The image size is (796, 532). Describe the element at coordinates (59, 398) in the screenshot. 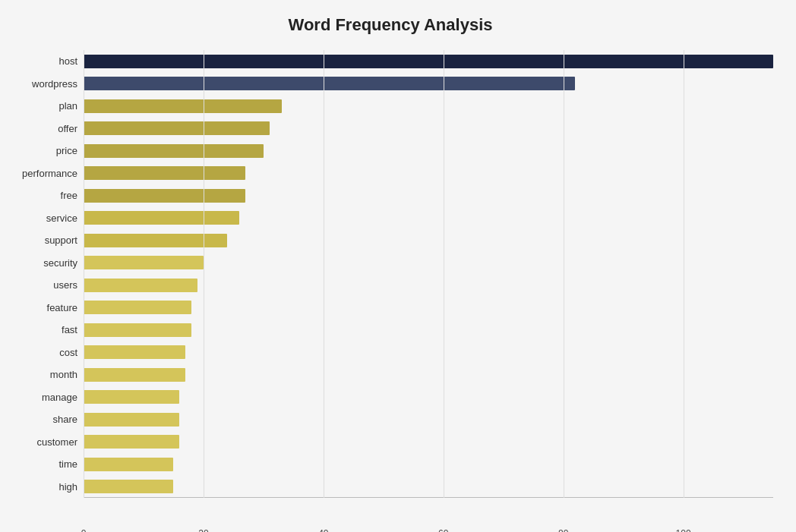

I see `y-label: manage` at that location.